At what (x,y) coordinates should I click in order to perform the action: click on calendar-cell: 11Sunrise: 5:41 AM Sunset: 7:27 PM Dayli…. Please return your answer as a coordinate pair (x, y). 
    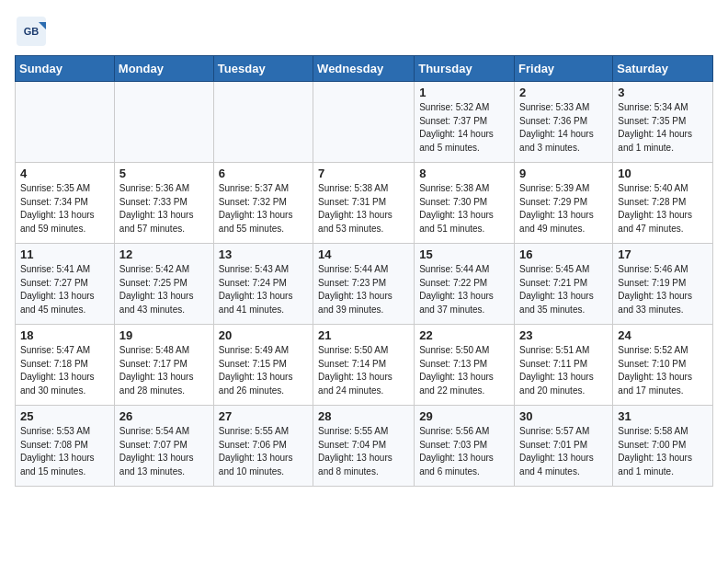
    Looking at the image, I should click on (65, 284).